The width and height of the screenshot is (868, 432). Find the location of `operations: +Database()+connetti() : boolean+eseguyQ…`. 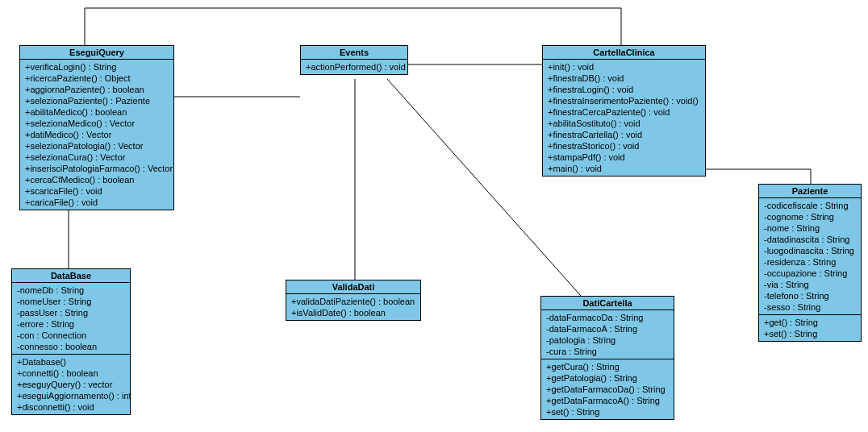

operations: +Database()+connetti() : boolean+eseguyQ… is located at coordinates (71, 384).